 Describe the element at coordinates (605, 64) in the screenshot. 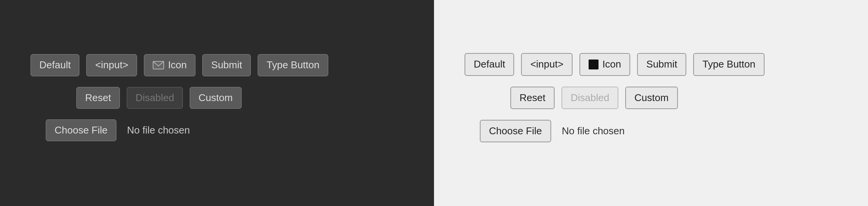

I see `light-icon-button: Icon` at that location.